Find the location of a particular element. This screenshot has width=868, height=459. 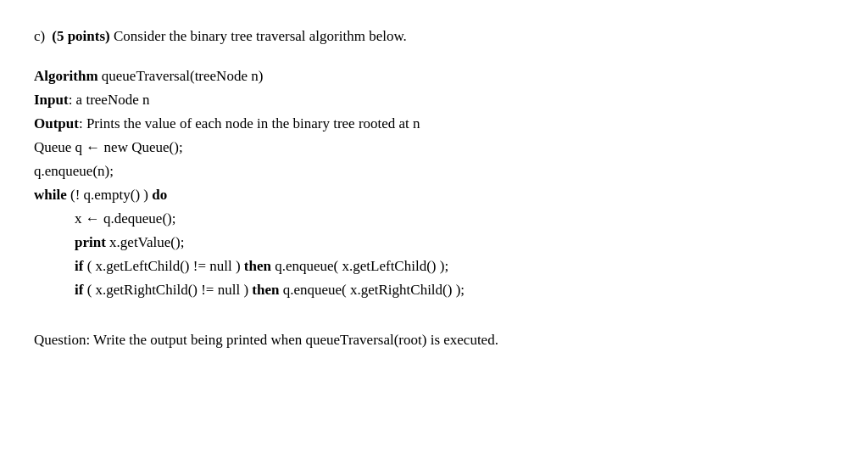

if2-keyword: if is located at coordinates (79, 290).